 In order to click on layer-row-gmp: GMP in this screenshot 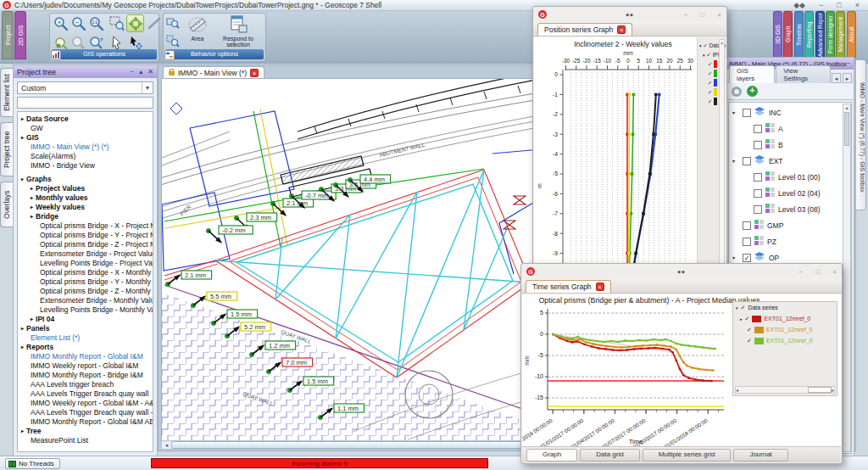, I will do `click(790, 226)`.